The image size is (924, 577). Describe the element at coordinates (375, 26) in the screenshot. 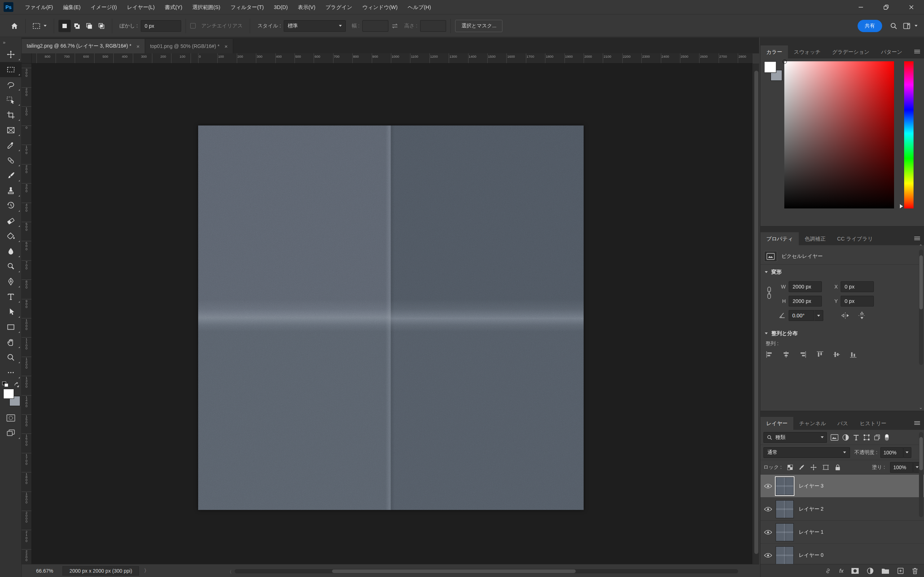

I see `width-input` at that location.